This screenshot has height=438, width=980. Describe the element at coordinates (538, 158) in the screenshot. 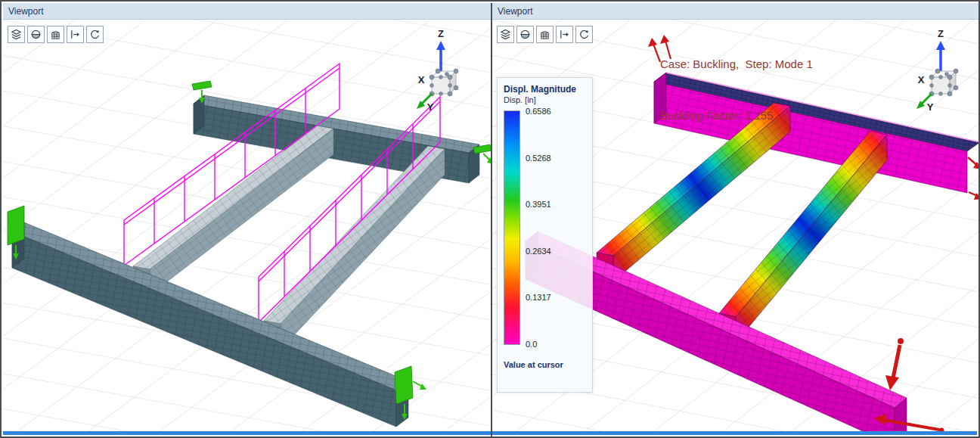

I see `legend-tick: 0.5268` at that location.